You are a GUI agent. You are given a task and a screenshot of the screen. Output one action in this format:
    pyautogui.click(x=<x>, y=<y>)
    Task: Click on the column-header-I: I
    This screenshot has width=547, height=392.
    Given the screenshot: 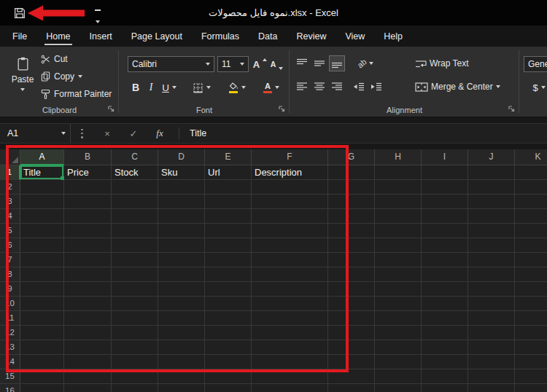 What is the action you would take?
    pyautogui.click(x=445, y=157)
    